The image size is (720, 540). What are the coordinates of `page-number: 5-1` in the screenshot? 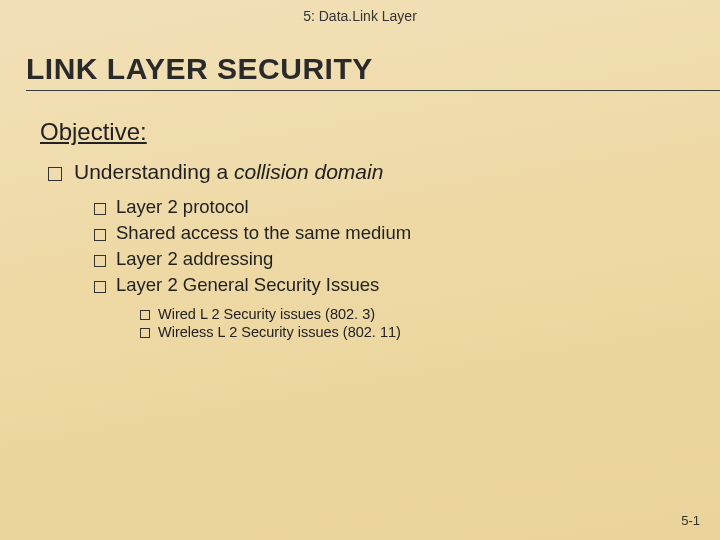 It's located at (690, 520).